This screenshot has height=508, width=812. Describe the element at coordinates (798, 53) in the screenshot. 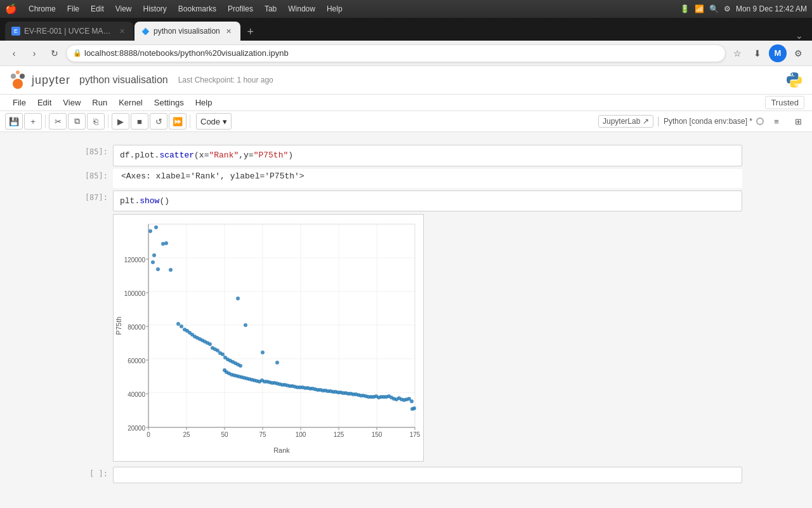

I see `extensions-button: ⚙` at that location.